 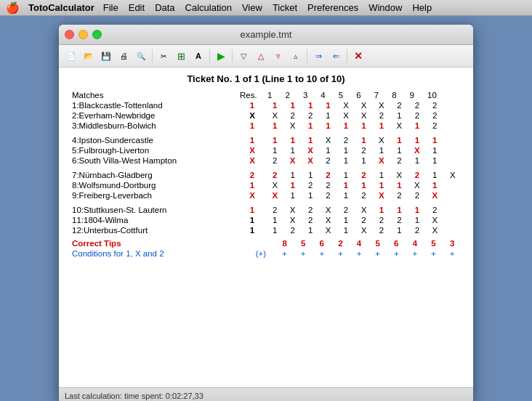 I want to click on arrow-right-btn: ⇒, so click(x=318, y=56).